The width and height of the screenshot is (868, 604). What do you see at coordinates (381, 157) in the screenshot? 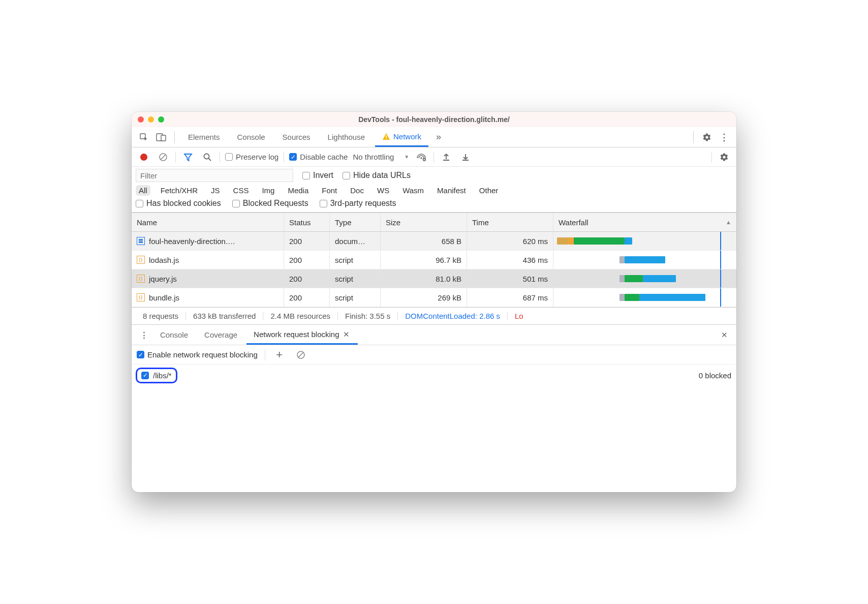
I see `throttling-select: No throttling ▼` at bounding box center [381, 157].